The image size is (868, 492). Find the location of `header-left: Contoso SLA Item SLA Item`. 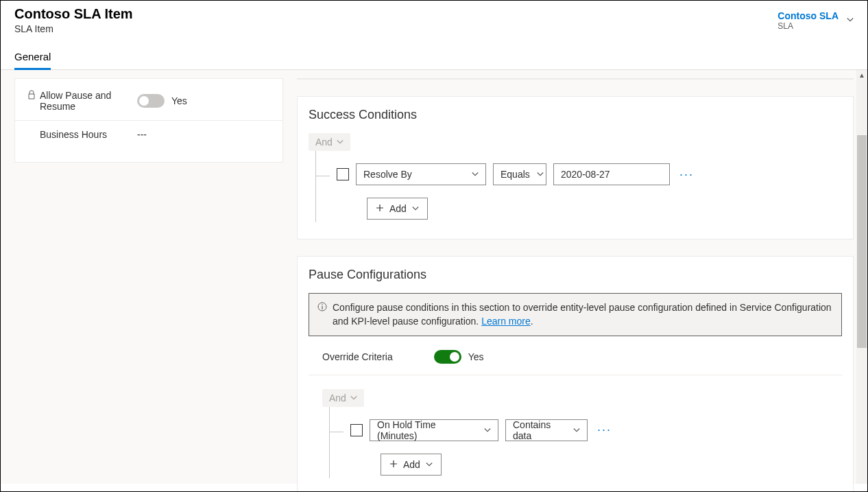

header-left: Contoso SLA Item SLA Item is located at coordinates (74, 21).